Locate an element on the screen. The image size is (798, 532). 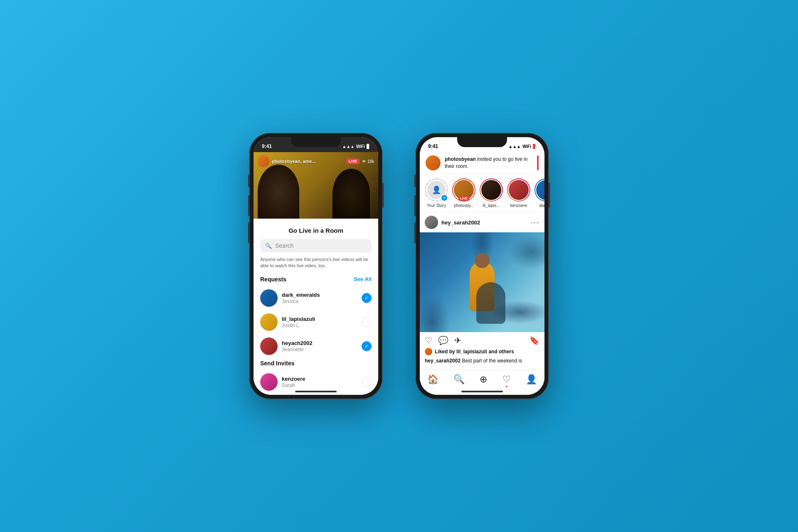
status-time-2: 9:41 is located at coordinates (433, 146).